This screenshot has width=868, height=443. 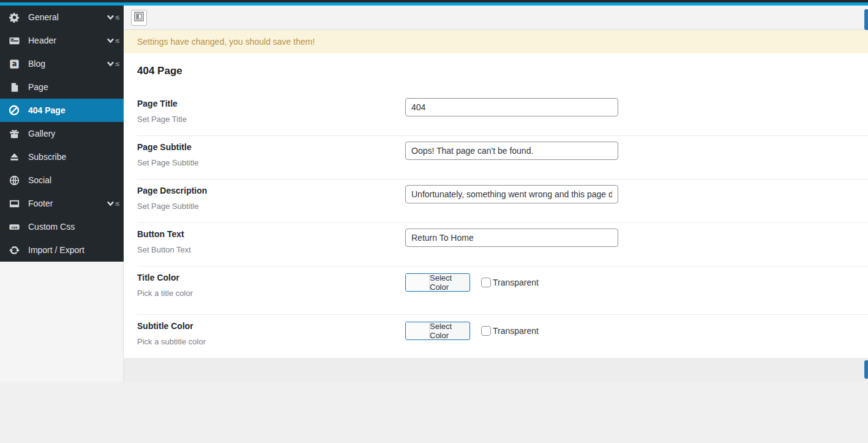 What do you see at coordinates (14, 227) in the screenshot?
I see `css-icon: css` at bounding box center [14, 227].